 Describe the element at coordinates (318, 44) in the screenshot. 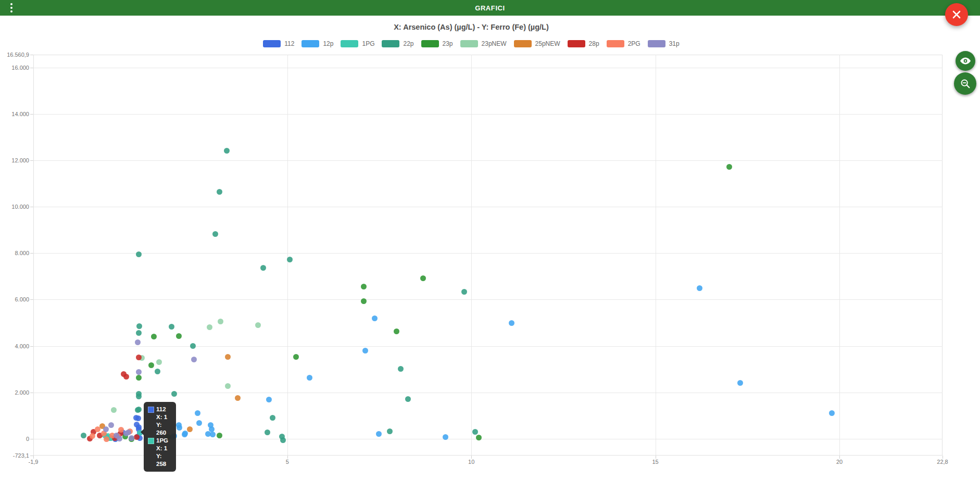

I see `legend-item-12p: 12p` at that location.